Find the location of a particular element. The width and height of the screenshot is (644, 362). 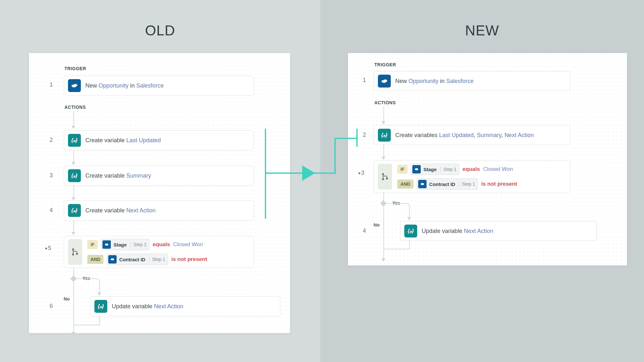

new-title: NEW is located at coordinates (482, 31).